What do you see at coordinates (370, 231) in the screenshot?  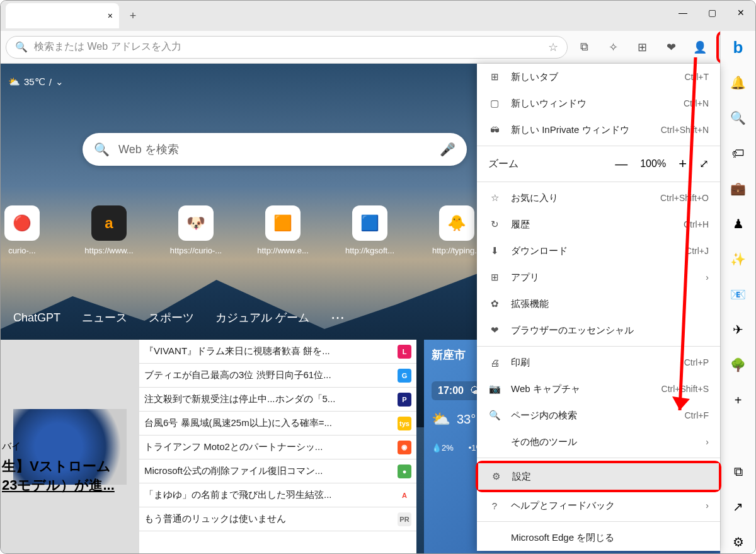 I see `quick-link-tile: 🟦http://kgsoft...` at bounding box center [370, 231].